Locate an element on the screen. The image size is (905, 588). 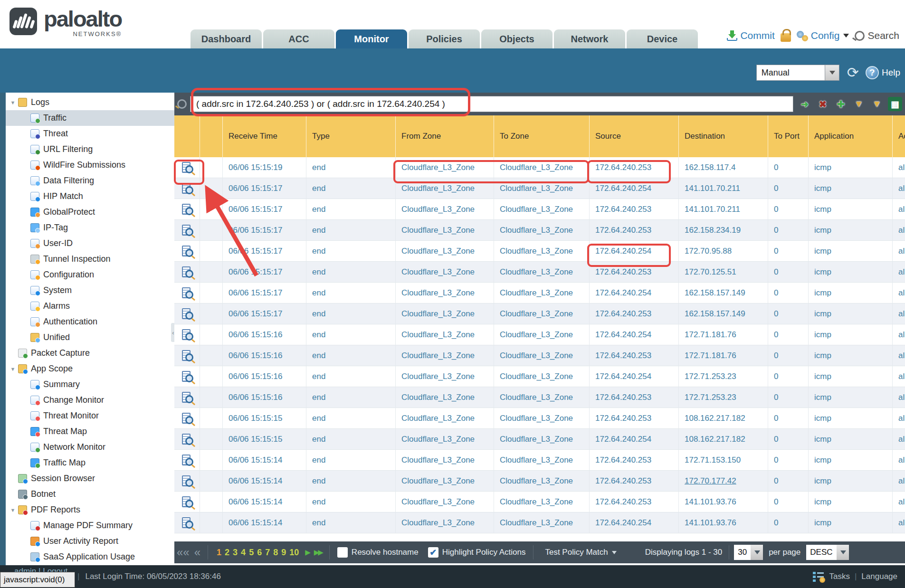
page-number-5: 5 is located at coordinates (251, 553).